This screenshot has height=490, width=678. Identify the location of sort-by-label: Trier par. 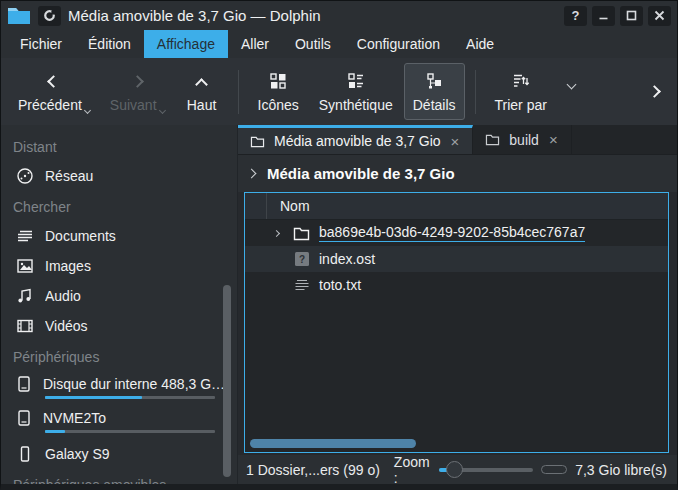
(521, 105).